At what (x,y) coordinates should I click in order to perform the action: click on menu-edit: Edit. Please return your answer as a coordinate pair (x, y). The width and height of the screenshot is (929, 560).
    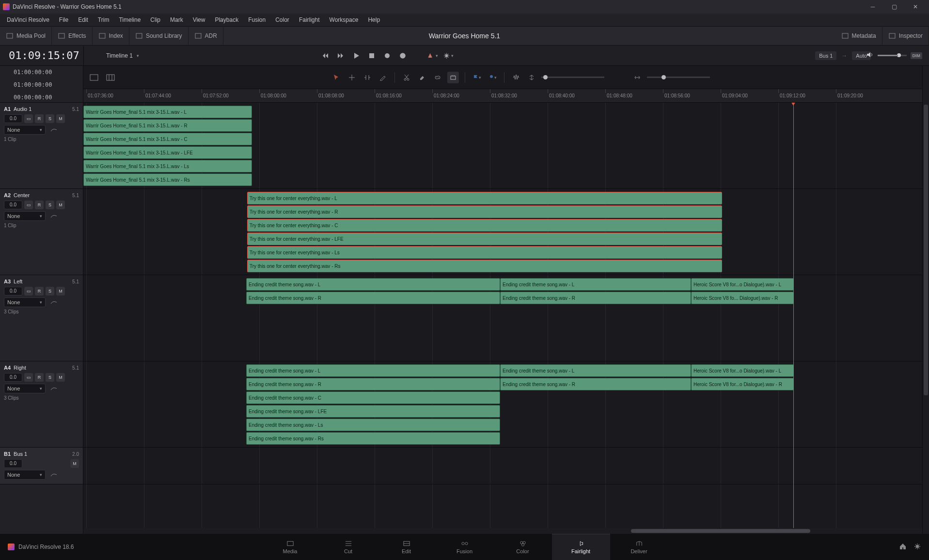
    Looking at the image, I should click on (83, 20).